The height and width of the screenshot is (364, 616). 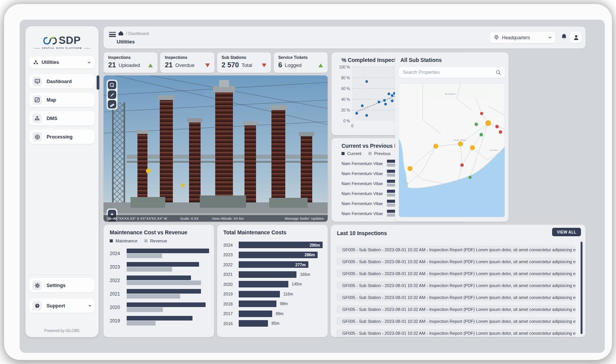 I want to click on page-title: Utilities, so click(x=126, y=42).